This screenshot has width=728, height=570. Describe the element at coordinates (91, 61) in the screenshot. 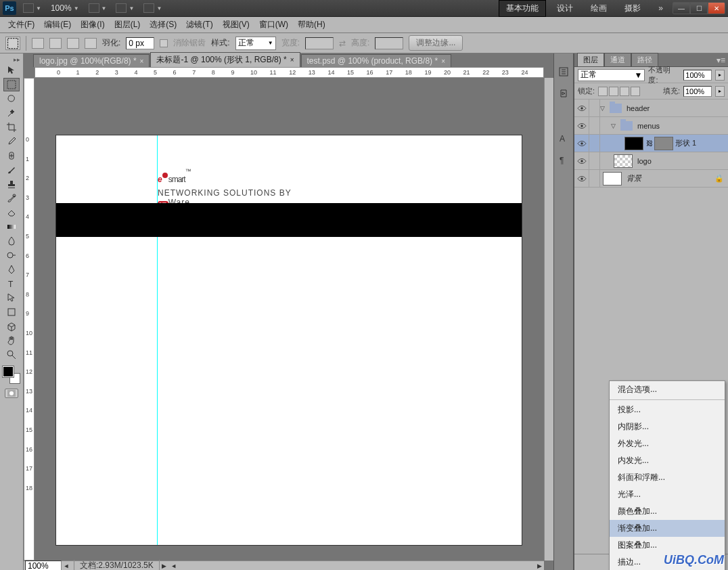

I see `document-tab-0: logo.jpg @ 100%(RGB/8) *×` at that location.